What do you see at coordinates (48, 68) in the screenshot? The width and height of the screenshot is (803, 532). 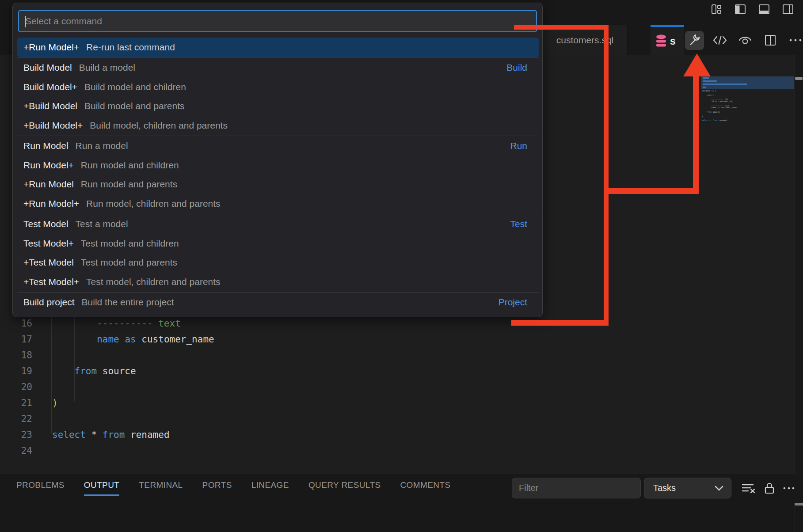 I see `palette-item-label: Build Model` at bounding box center [48, 68].